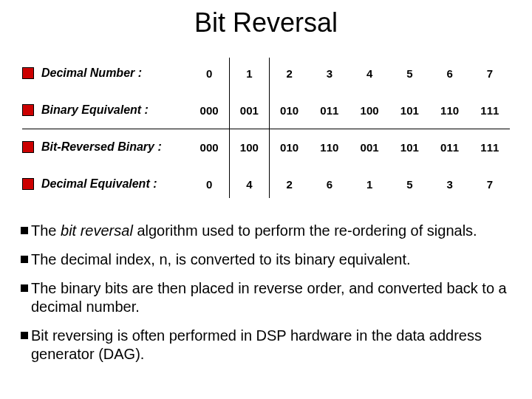  Describe the element at coordinates (305, 231) in the screenshot. I see `text-span: algorithm used to perform the re-orderin…` at that location.